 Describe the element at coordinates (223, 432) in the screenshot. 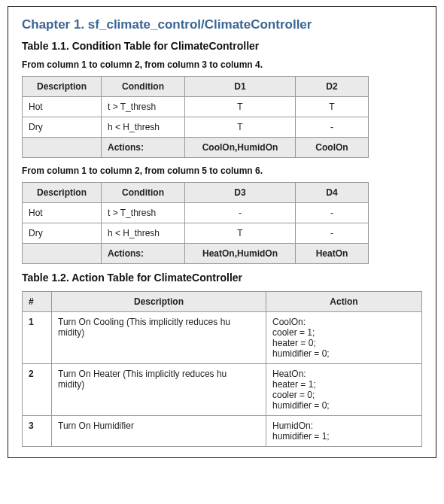

I see `table-row: 3 Turn On Humidifier HumidOn: humidifier…` at that location.